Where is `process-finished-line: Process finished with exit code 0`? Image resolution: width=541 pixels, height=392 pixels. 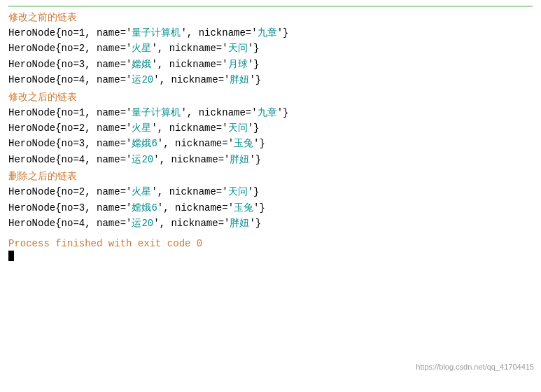
process-finished-line: Process finished with exit code 0 is located at coordinates (270, 244).